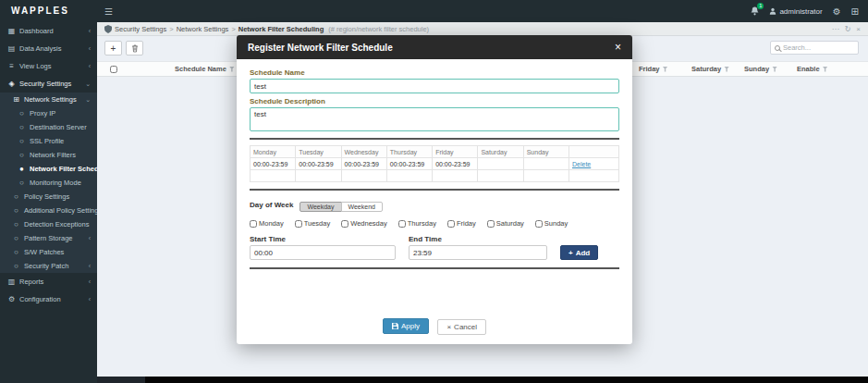 The height and width of the screenshot is (383, 868). Describe the element at coordinates (48, 211) in the screenshot. I see `sidebar-item-additional-policy-settings: ○Additional Policy Settings‹` at that location.